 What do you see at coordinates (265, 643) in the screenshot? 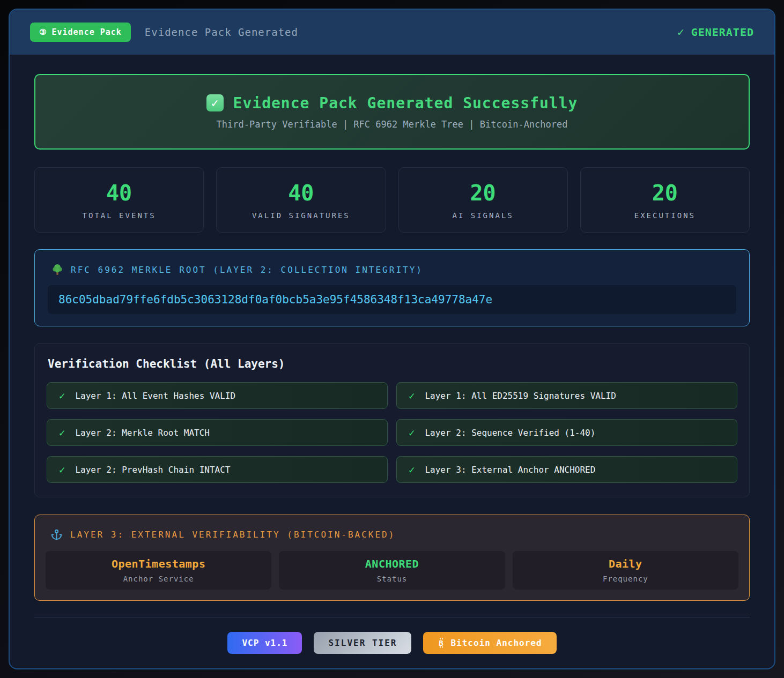
I see `vcp-version-badge: VCP v1.1` at bounding box center [265, 643].